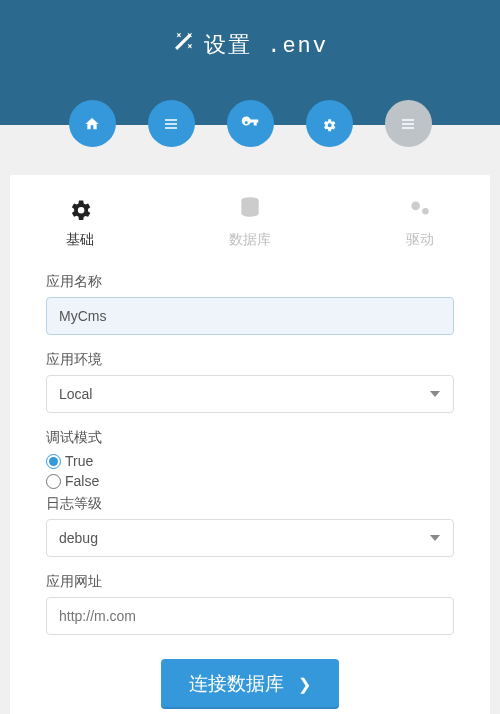 The image size is (500, 714). Describe the element at coordinates (92, 124) in the screenshot. I see `nav-home` at that location.